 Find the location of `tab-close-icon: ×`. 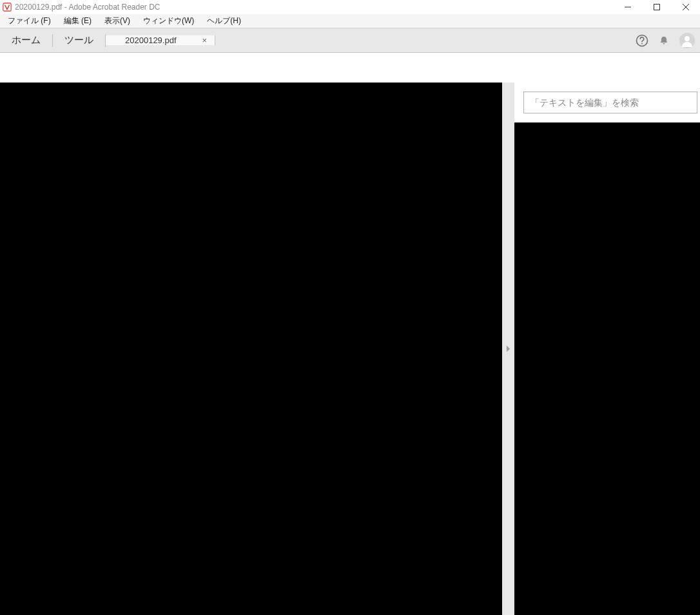

tab-close-icon: × is located at coordinates (204, 40).